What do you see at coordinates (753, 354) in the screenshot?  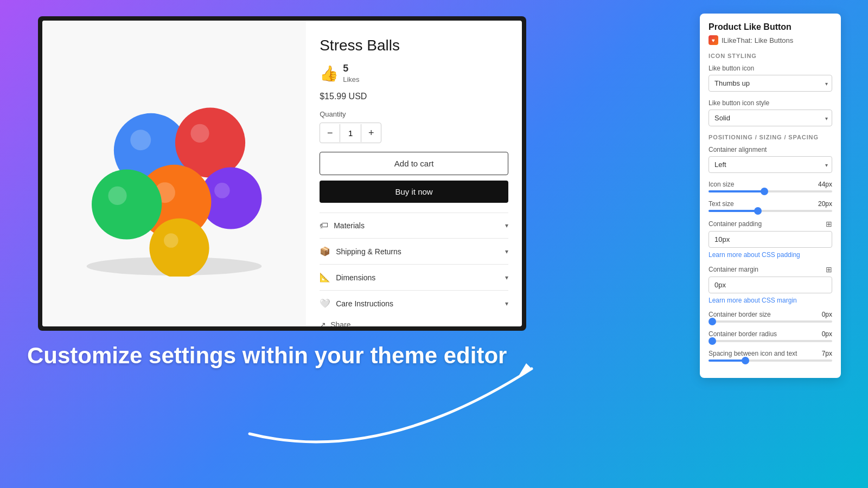 I see `spacing-label: Spacing between icon and text` at bounding box center [753, 354].